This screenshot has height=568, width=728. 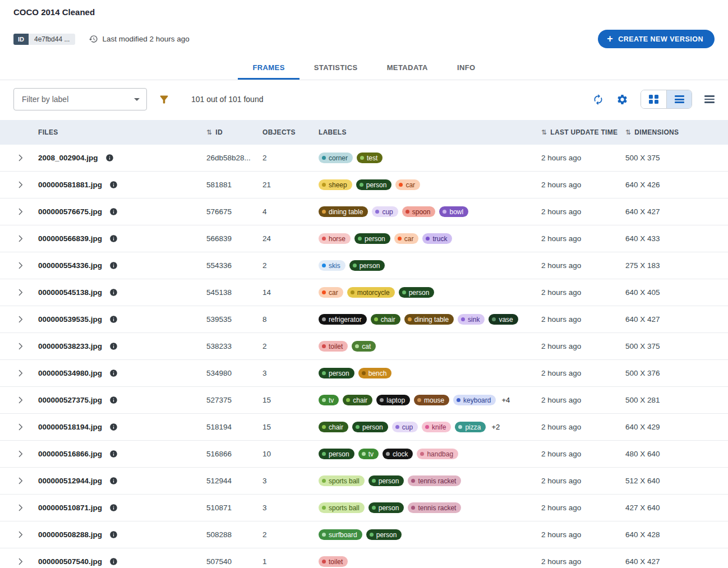 I want to click on label-chip: cat, so click(x=363, y=347).